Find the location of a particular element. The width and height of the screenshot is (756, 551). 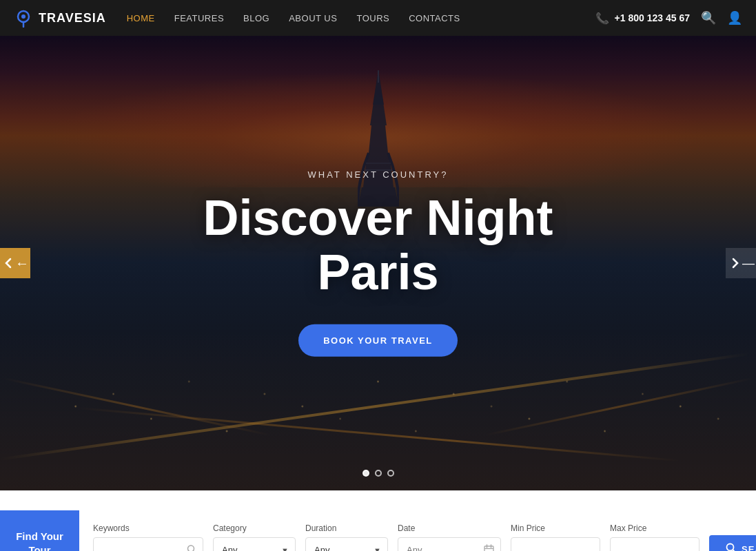

search-icon: 🔍 is located at coordinates (708, 18).